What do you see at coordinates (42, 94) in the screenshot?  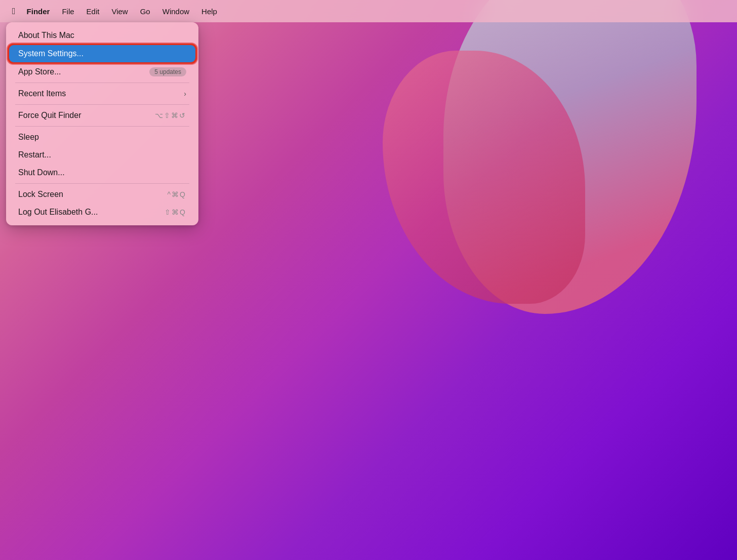 I see `recent-items-label: Recent Items` at bounding box center [42, 94].